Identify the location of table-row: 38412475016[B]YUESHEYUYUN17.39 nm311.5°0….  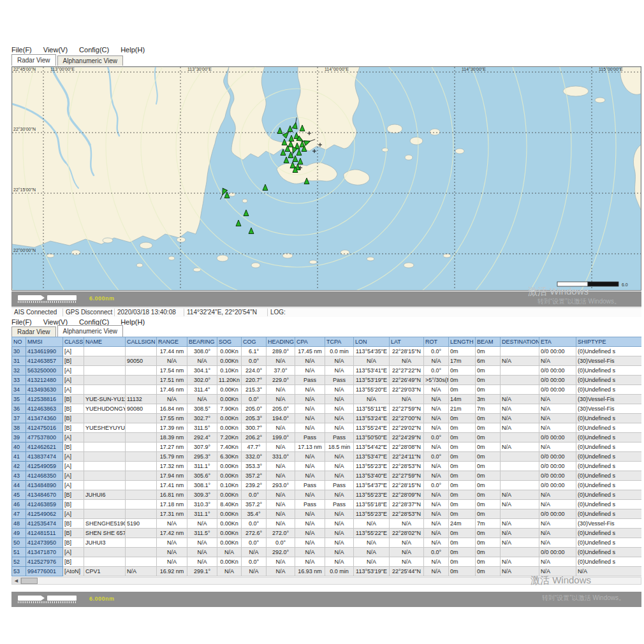
(327, 428).